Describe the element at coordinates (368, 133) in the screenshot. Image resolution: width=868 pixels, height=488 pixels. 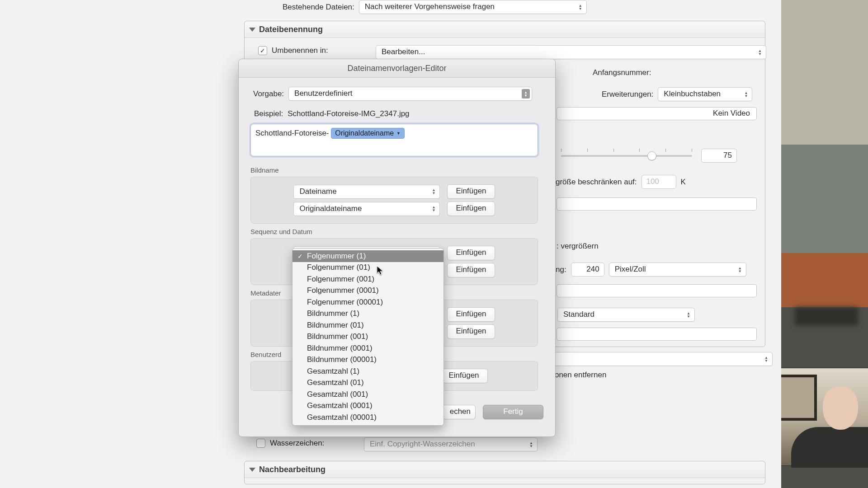
I see `token-original-filename: Originaldateiname ▼` at that location.